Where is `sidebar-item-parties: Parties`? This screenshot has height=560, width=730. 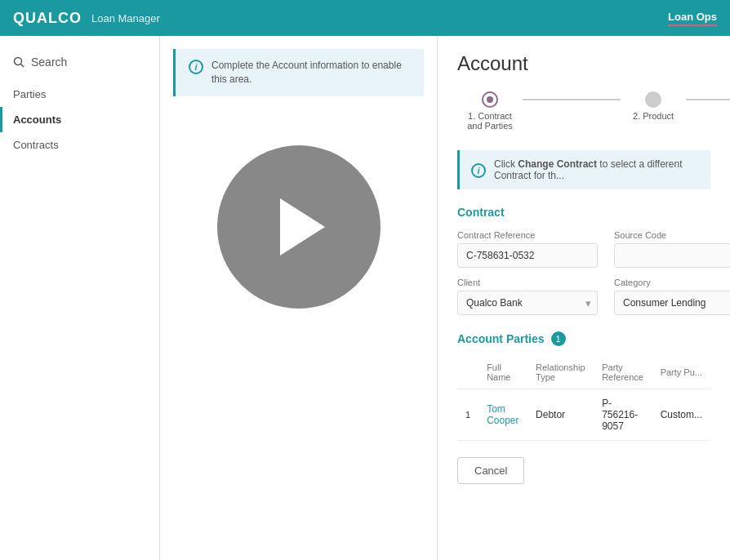 sidebar-item-parties: Parties is located at coordinates (80, 95).